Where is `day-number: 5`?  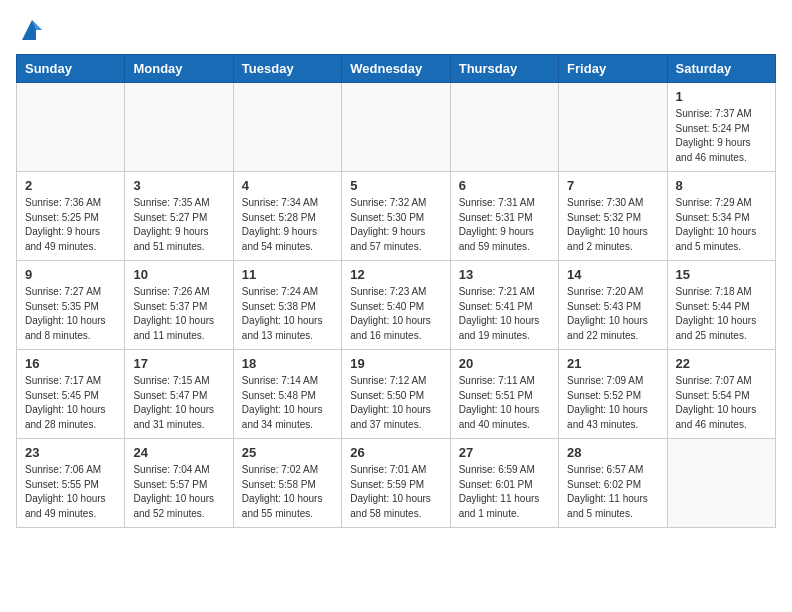 day-number: 5 is located at coordinates (396, 186).